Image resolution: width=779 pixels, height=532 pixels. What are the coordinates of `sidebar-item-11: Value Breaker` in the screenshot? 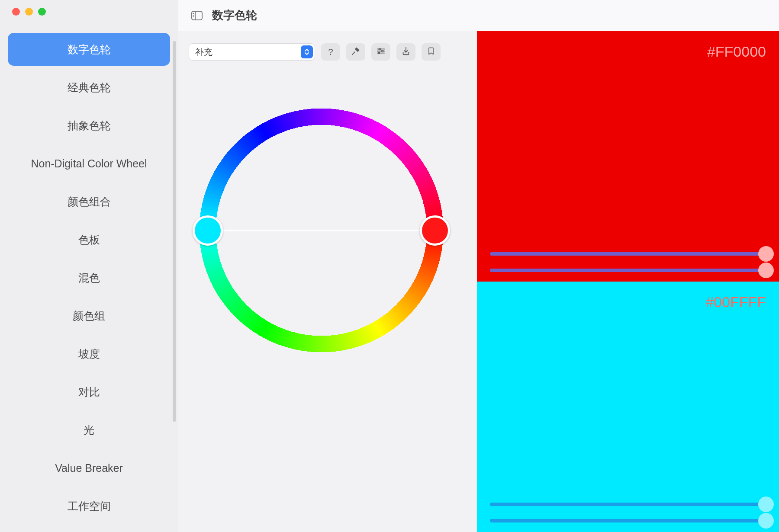 It's located at (89, 468).